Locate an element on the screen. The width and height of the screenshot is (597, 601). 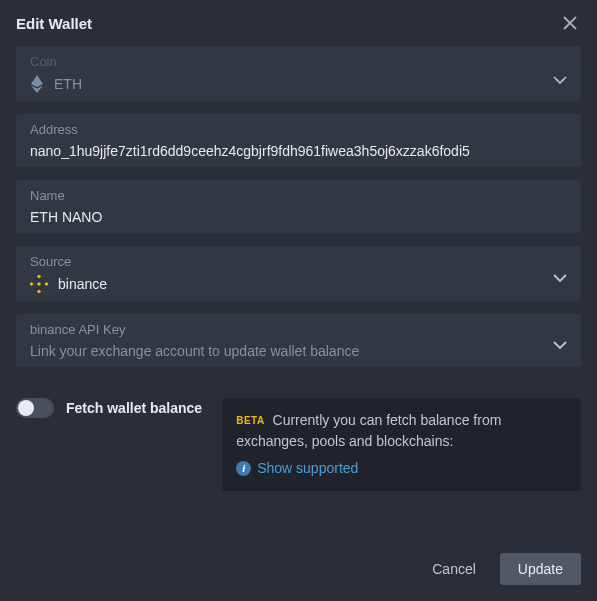
address-label: Address is located at coordinates (298, 130).